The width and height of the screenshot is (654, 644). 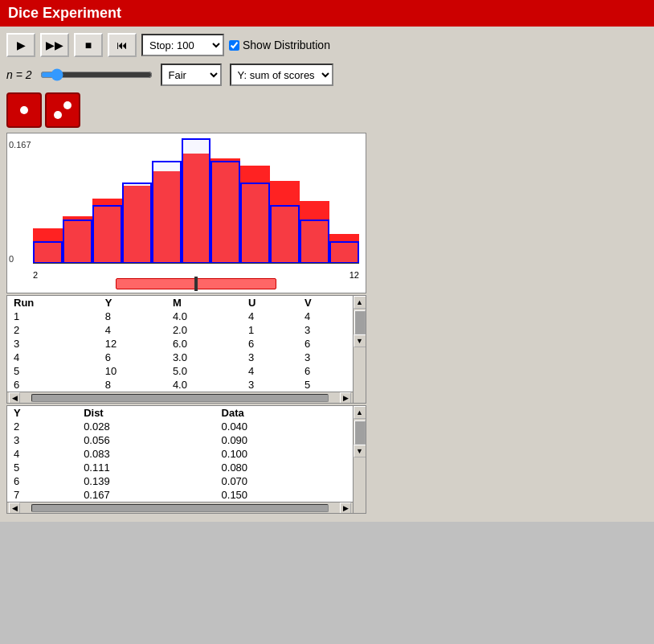 What do you see at coordinates (284, 426) in the screenshot?
I see `dist-cell-0-2: 0.040` at bounding box center [284, 426].